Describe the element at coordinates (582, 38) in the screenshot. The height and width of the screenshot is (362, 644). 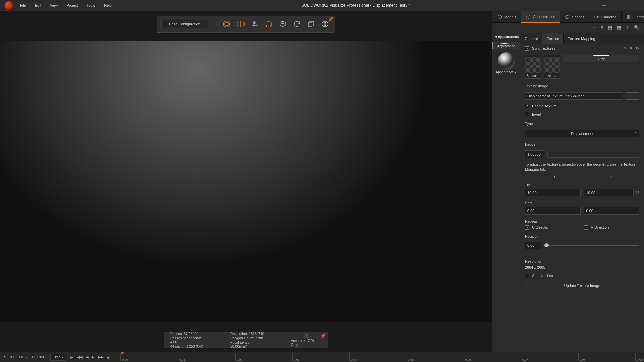
I see `subtabs: General Texture Texture Mapping` at that location.